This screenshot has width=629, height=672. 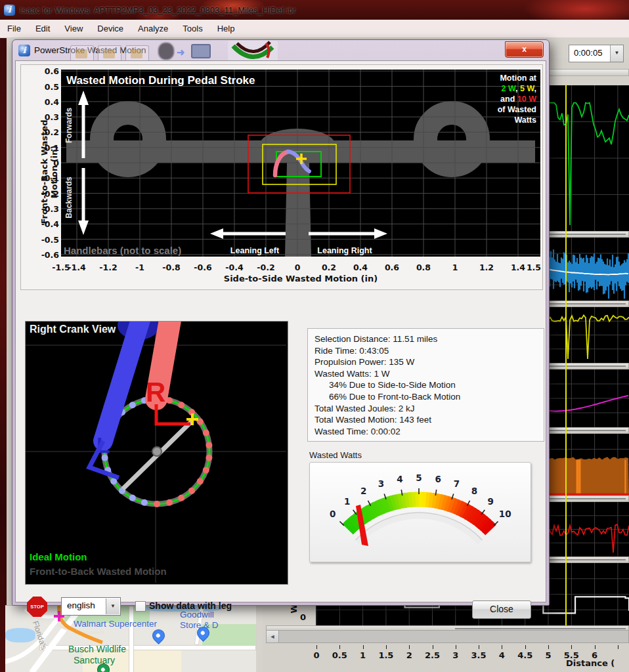 I want to click on desktop-wallpaper, so click(x=3, y=346).